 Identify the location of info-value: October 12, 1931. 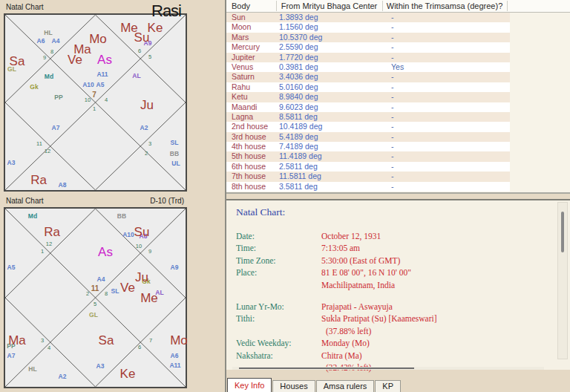
(351, 236).